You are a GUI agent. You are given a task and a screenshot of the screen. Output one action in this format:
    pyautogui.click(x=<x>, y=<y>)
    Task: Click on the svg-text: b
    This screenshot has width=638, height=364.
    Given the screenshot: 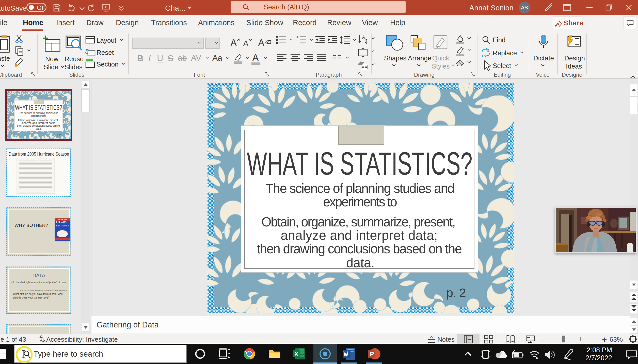 What is the action you would take?
    pyautogui.click(x=488, y=50)
    